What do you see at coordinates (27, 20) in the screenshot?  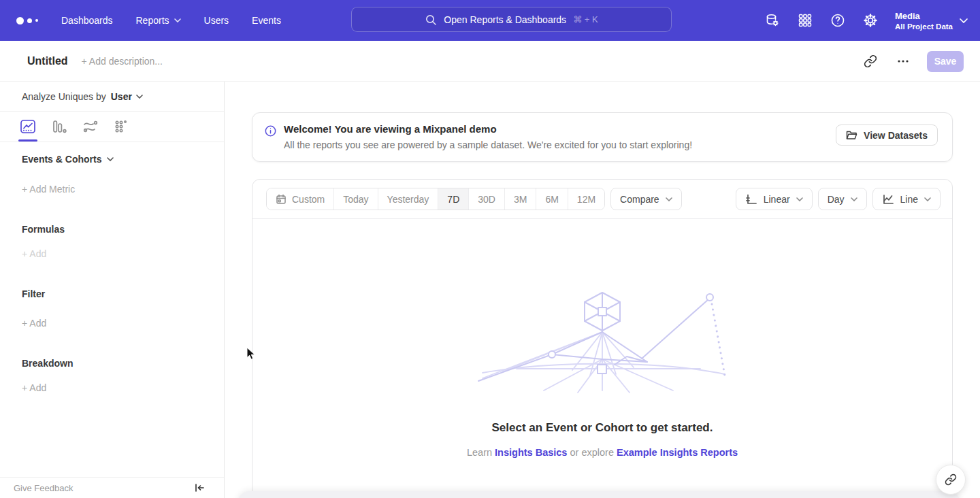 I see `mixpanel-logo` at bounding box center [27, 20].